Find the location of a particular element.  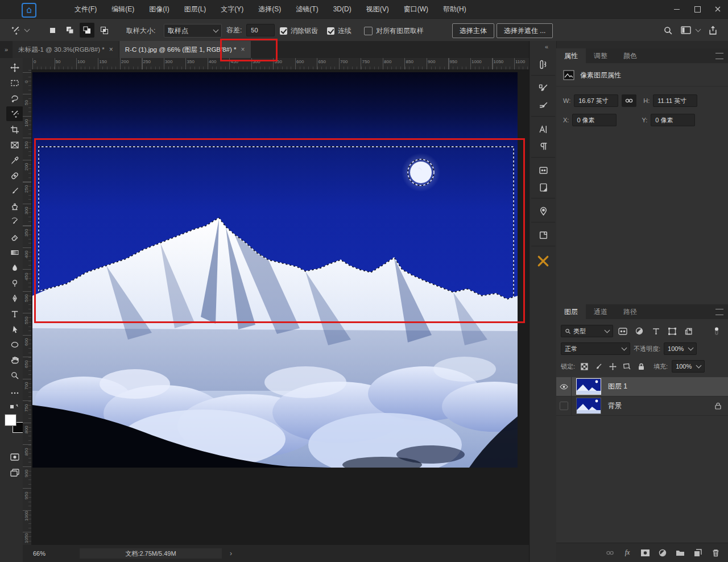

filter-pixel-layers-button is located at coordinates (623, 331).